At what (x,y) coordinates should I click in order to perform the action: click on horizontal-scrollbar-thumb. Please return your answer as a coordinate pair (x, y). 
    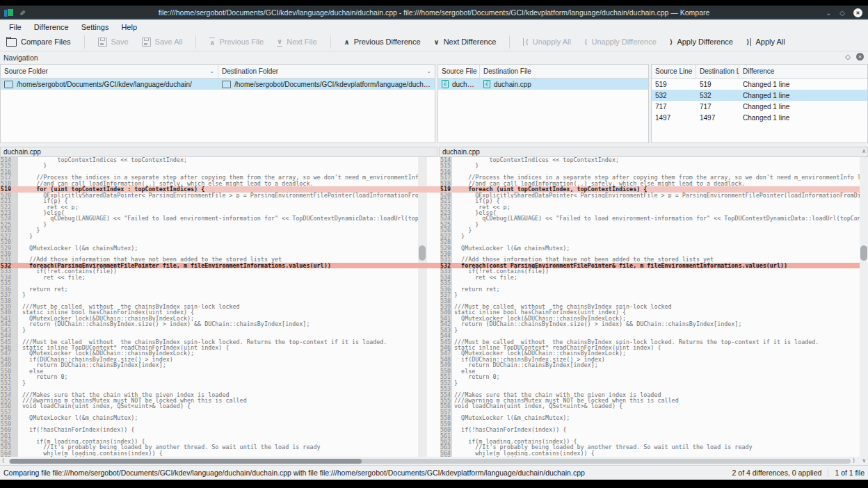
    Looking at the image, I should click on (186, 462).